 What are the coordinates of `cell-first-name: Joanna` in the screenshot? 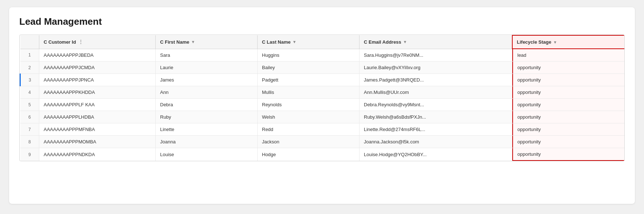 It's located at (207, 142).